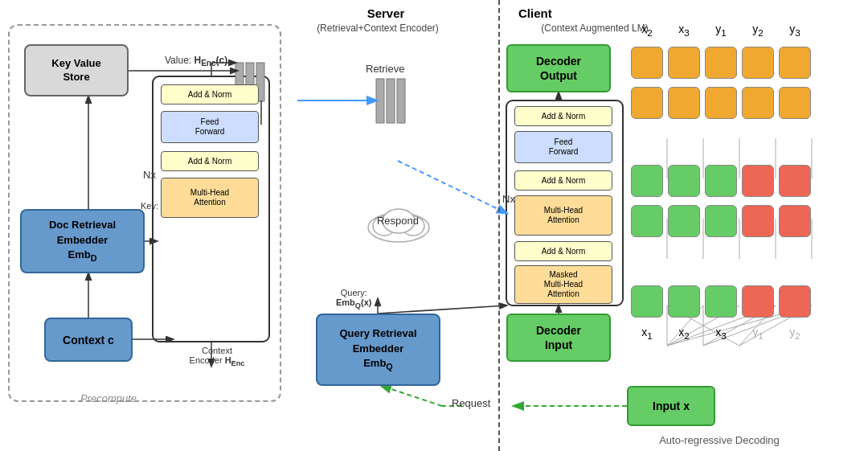 Image resolution: width=868 pixels, height=451 pixels. I want to click on context-label: Context c, so click(88, 340).